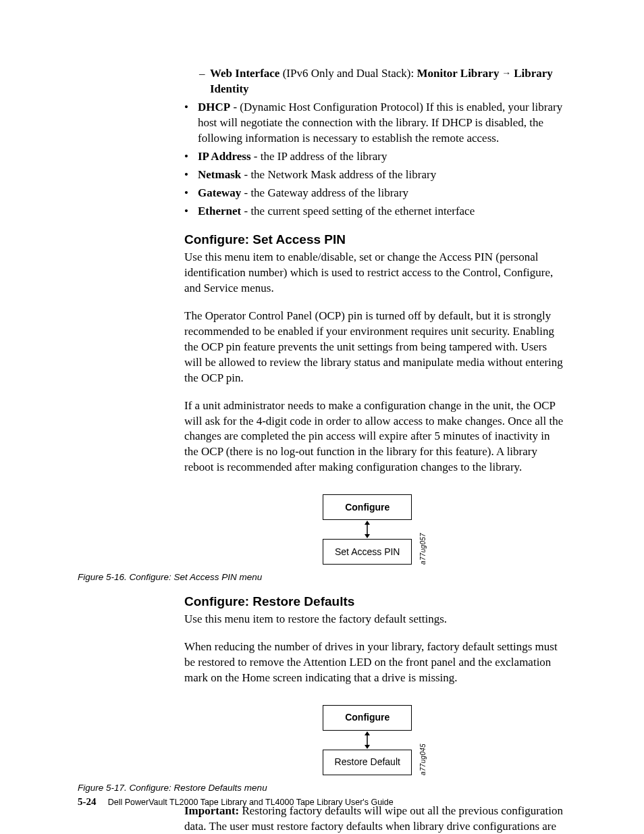 Image resolution: width=644 pixels, height=834 pixels. What do you see at coordinates (375, 620) in the screenshot?
I see `restore-defaults-p1: Use this menu item to restore the factor…` at bounding box center [375, 620].